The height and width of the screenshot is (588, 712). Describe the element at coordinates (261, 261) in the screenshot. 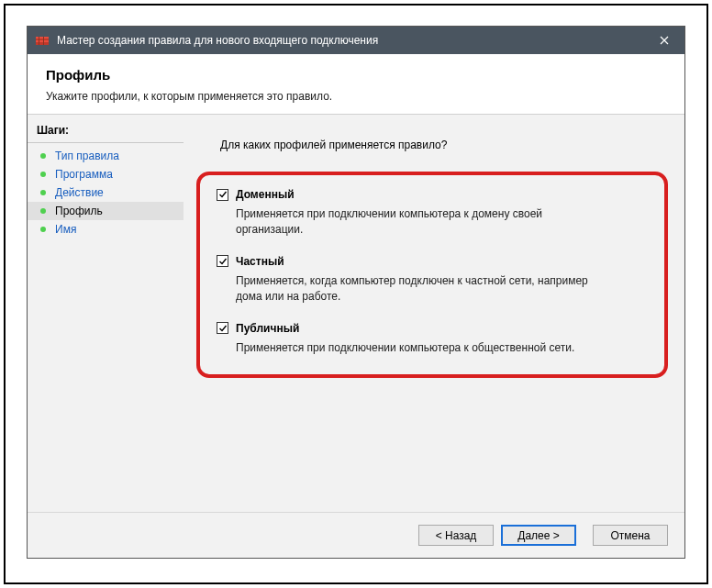

I see `checkbox-label: Частный` at that location.